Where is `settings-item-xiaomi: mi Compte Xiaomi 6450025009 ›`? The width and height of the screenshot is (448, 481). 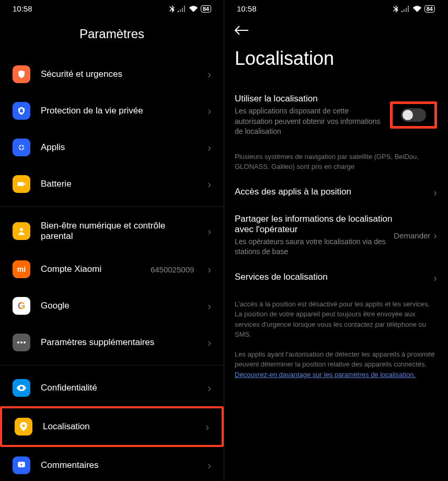
settings-item-xiaomi: mi Compte Xiaomi 6450025009 › is located at coordinates (112, 269).